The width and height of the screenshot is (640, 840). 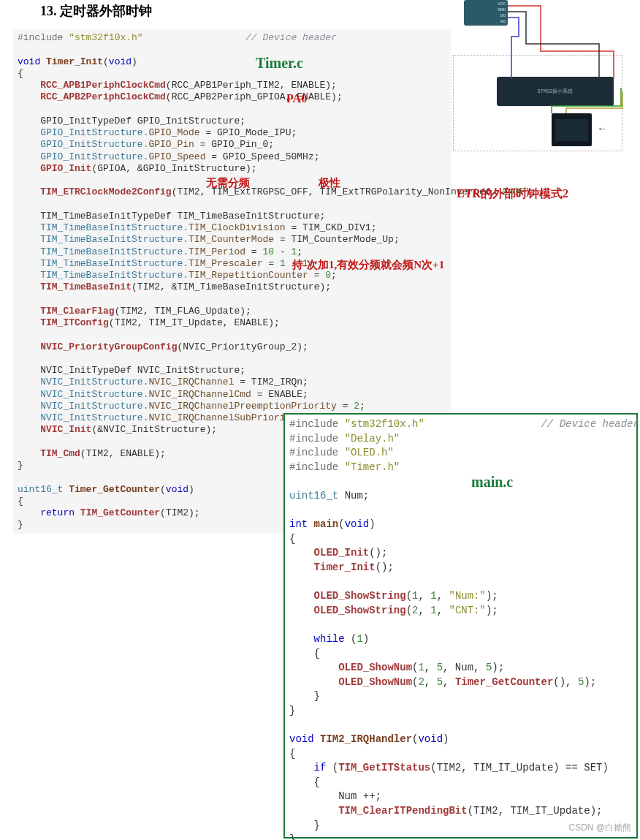 I want to click on code-text: ();, so click(x=384, y=567).